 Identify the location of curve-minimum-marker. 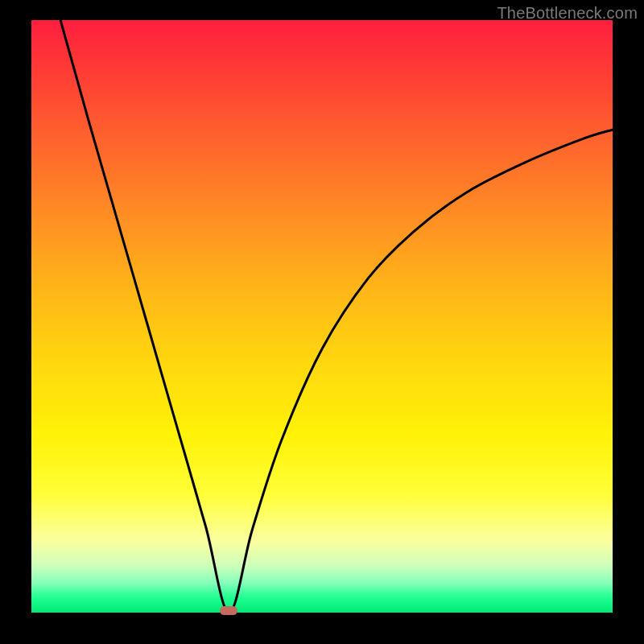
(229, 610).